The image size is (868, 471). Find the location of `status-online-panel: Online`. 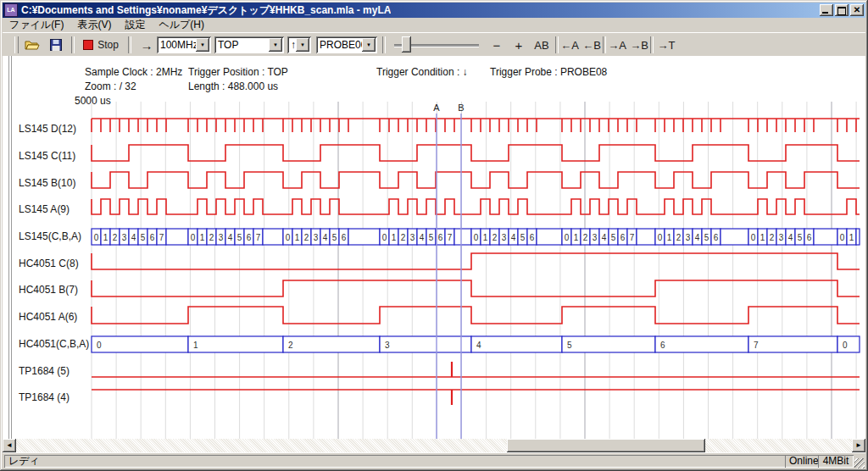

status-online-panel: Online is located at coordinates (802, 461).